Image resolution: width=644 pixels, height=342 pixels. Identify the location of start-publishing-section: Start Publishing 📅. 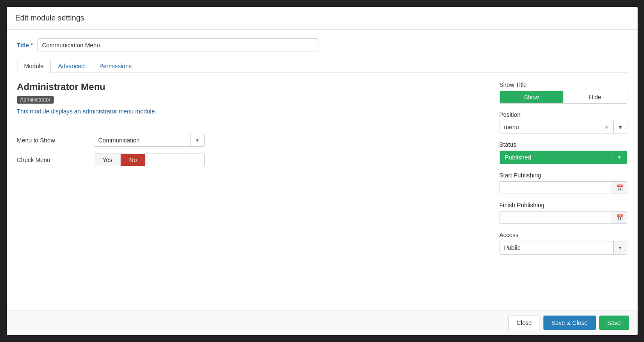
(563, 183).